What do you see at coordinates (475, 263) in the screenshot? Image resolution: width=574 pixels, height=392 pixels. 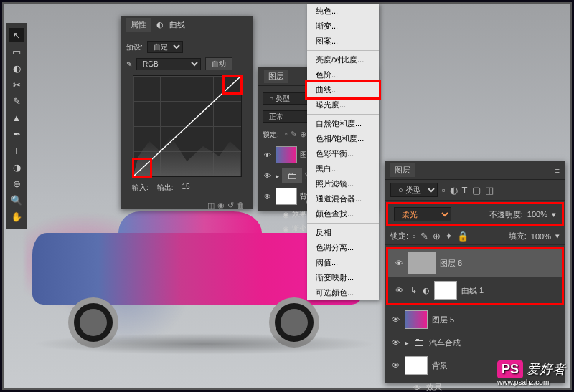 I see `layer-row-selected: 👁 图层 6` at bounding box center [475, 263].